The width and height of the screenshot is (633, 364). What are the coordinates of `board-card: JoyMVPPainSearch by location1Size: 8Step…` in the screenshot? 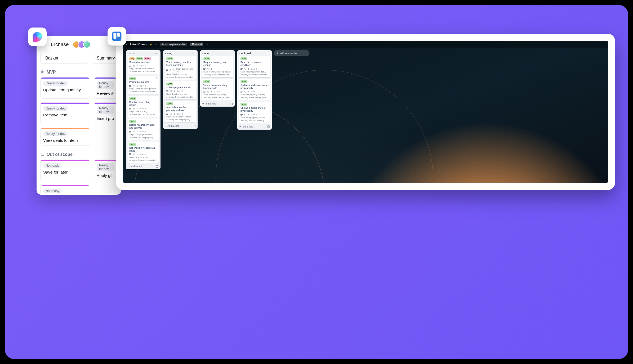 It's located at (143, 65).